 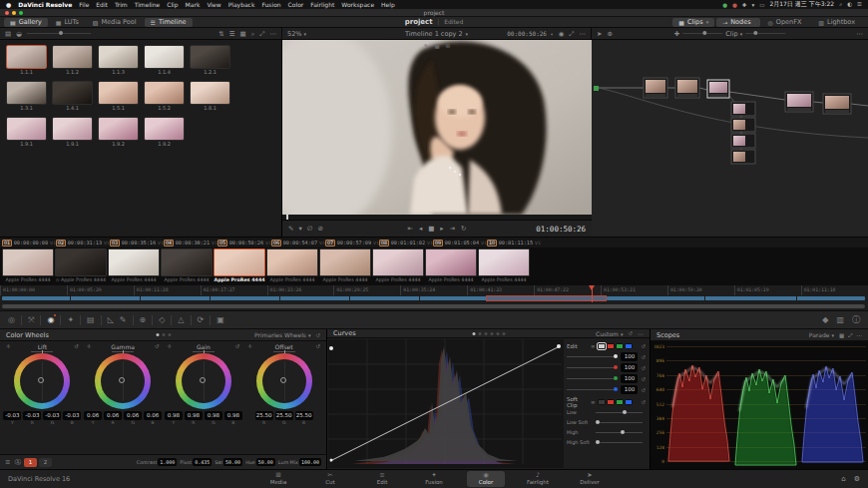 What do you see at coordinates (76, 346) in the screenshot?
I see `wheel-reset-icon: ↺` at bounding box center [76, 346].